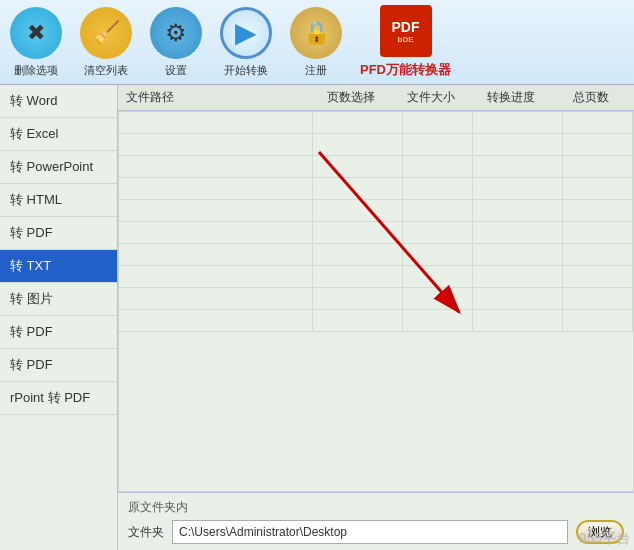 This screenshot has width=634, height=550. I want to click on section-label: 原文件夹内, so click(376, 508).